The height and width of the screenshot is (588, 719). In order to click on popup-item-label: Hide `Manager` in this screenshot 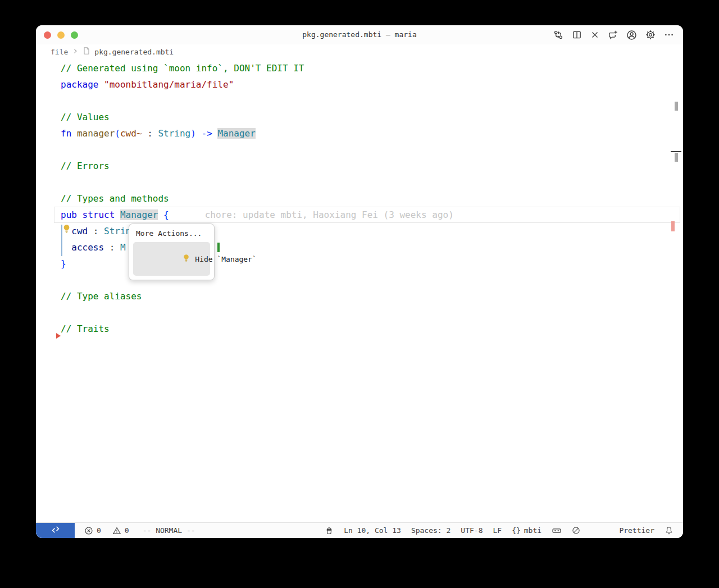, I will do `click(226, 259)`.